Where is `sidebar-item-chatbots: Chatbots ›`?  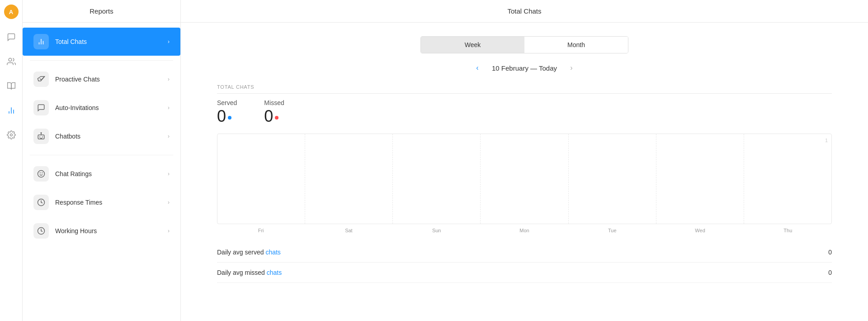
sidebar-item-chatbots: Chatbots › is located at coordinates (101, 136).